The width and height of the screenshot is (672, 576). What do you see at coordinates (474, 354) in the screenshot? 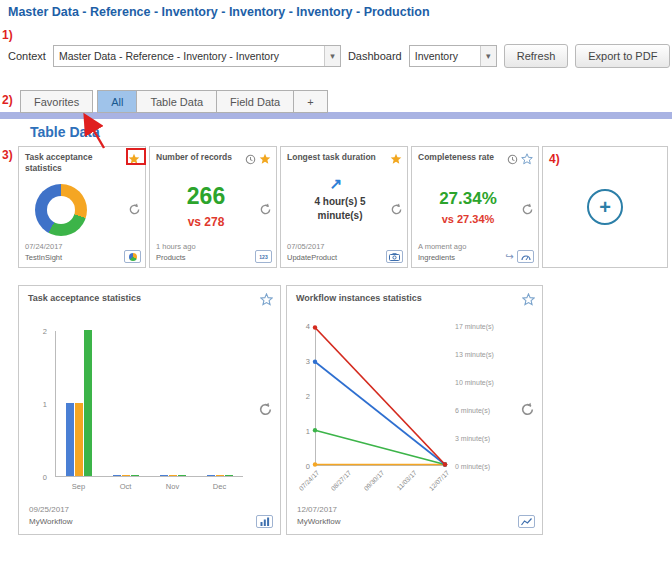
I see `line-right-tick: 13 minute(s)` at bounding box center [474, 354].